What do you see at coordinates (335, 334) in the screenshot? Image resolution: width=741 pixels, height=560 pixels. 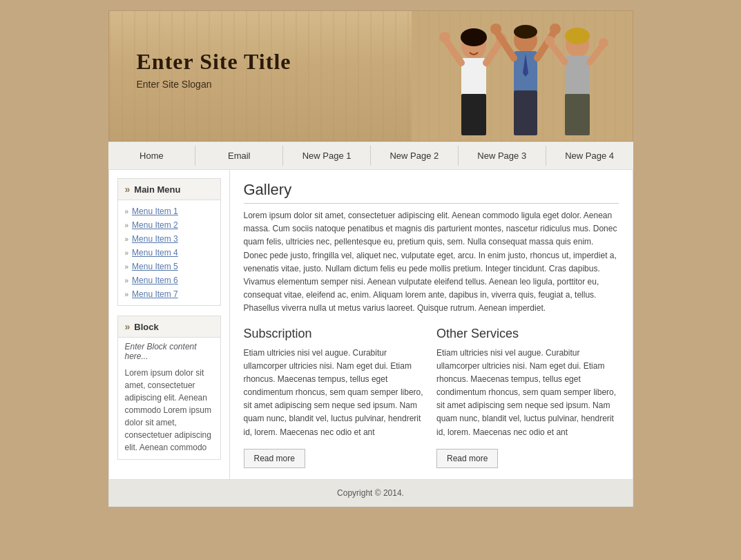 I see `subscription-title: Subscription` at bounding box center [335, 334].